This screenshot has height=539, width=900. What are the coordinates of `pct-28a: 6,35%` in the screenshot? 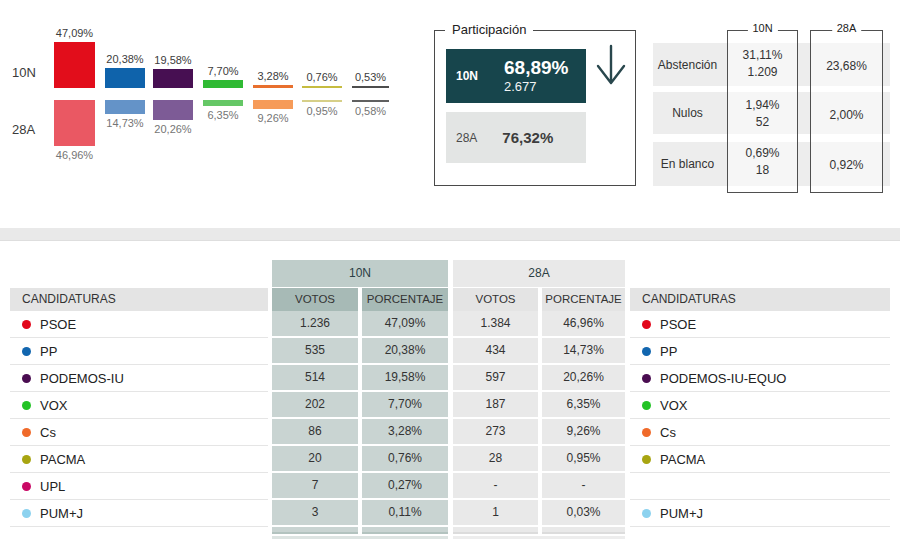 It's located at (584, 404).